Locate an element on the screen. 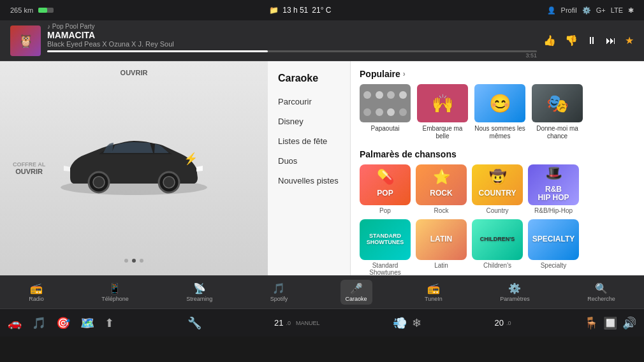  bottom-left-controls: 🚗 🎵 🎯 🗺️ ⬆ is located at coordinates (61, 323).